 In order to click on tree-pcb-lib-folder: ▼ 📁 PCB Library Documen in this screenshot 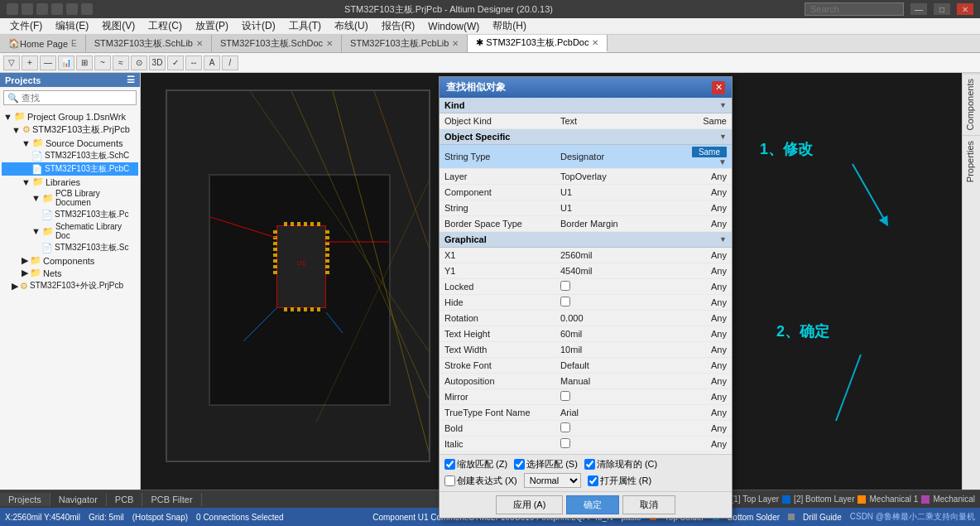, I will do `click(70, 198)`.